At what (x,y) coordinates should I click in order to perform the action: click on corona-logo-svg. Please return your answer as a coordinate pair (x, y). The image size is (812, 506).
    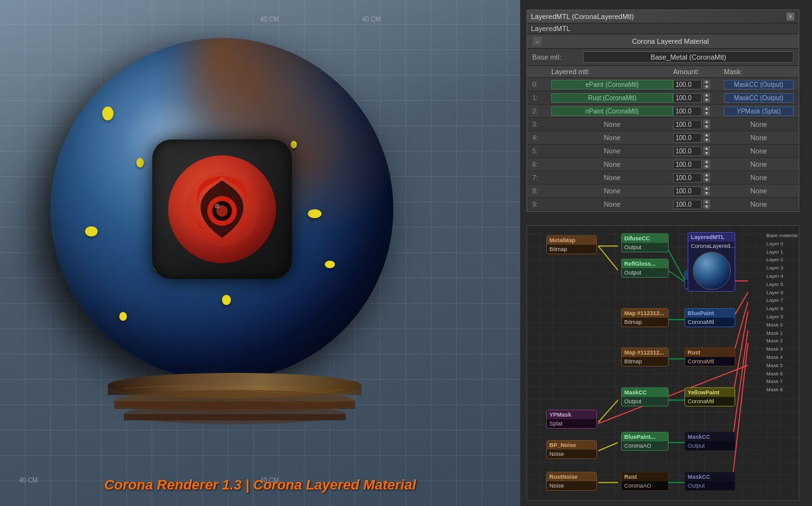
    Looking at the image, I should click on (222, 209).